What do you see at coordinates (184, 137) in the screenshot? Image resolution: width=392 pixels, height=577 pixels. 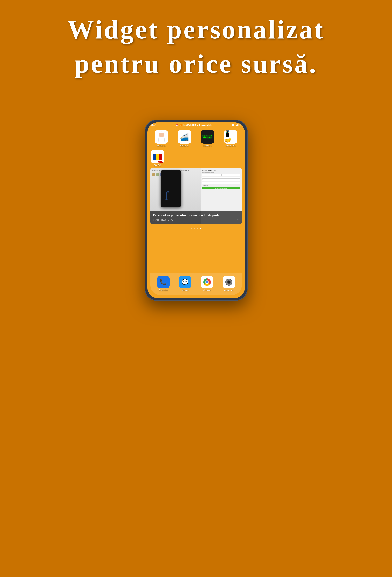 I see `train-emoji: 🚄` at bounding box center [184, 137].